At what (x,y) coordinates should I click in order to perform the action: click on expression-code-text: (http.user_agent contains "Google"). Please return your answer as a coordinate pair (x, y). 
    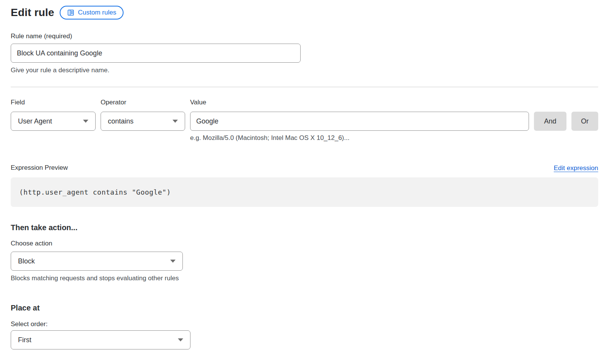
    Looking at the image, I should click on (95, 192).